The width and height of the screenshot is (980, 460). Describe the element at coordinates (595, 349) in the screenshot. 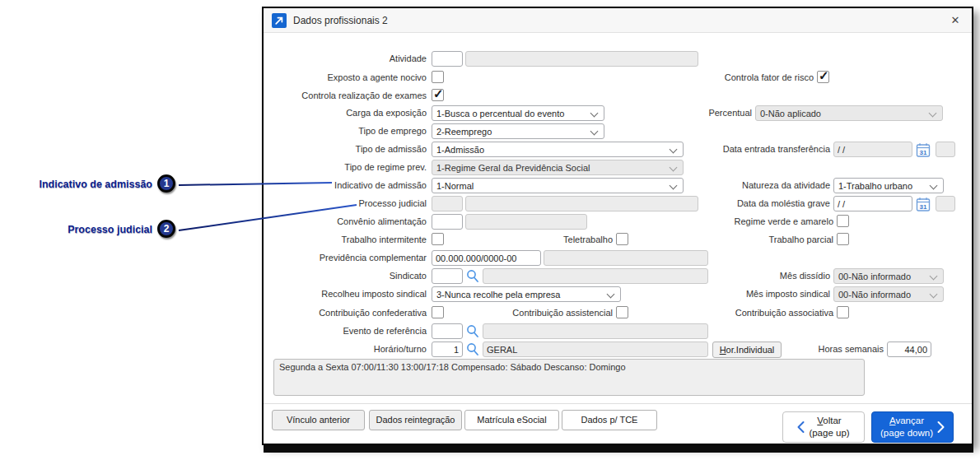

I see `horario-turno-desc-input` at that location.